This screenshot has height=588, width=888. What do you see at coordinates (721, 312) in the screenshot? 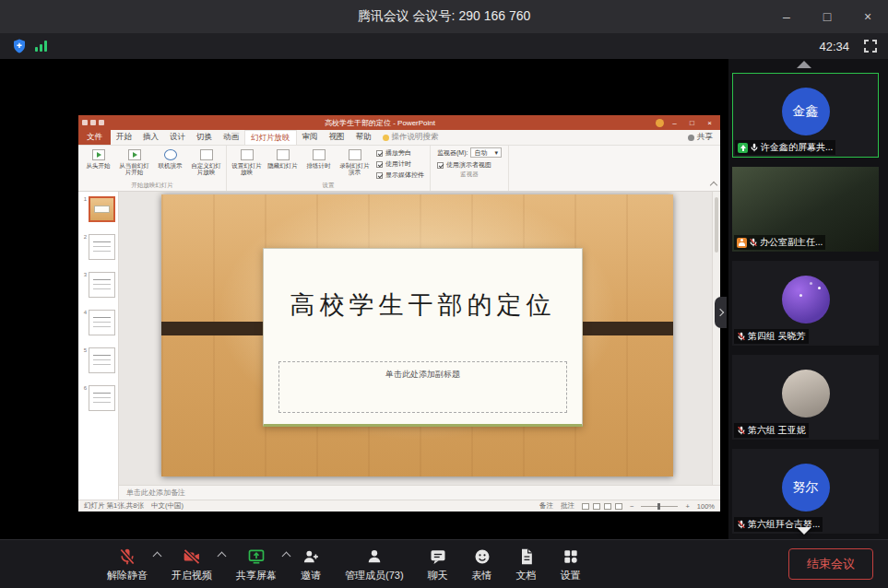
I see `sidebar-collapse-handle` at bounding box center [721, 312].